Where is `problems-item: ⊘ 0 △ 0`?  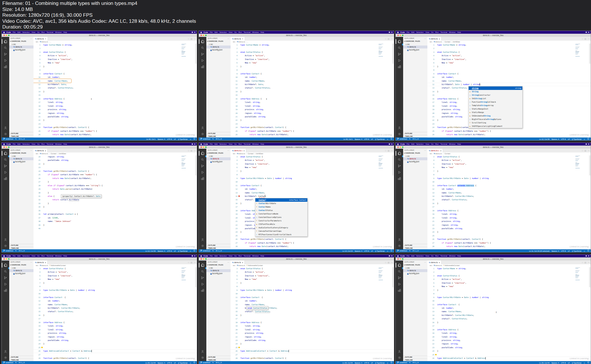 problems-item: ⊘ 0 △ 0 is located at coordinates (416, 139).